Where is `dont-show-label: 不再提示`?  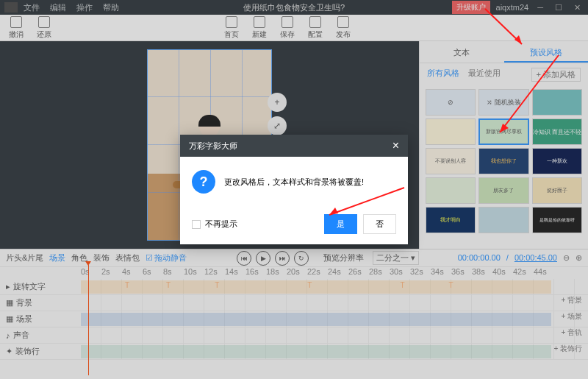 dont-show-label: 不再提示 is located at coordinates (221, 224).